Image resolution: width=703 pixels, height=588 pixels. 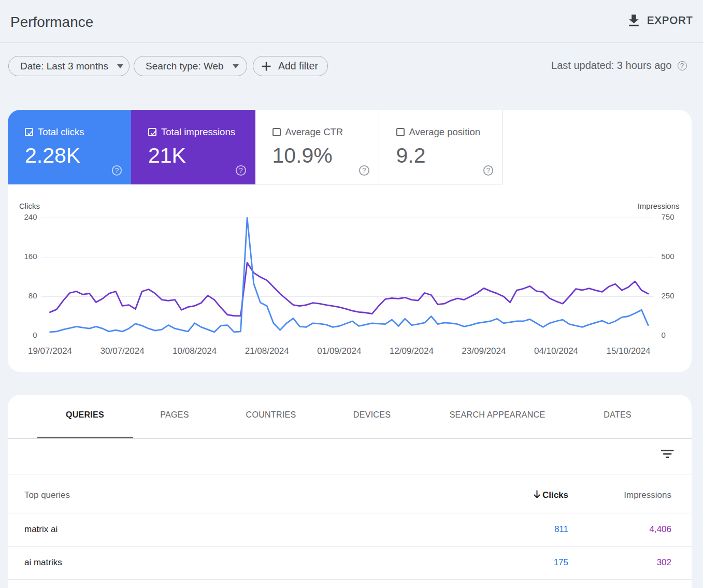 What do you see at coordinates (195, 351) in the screenshot?
I see `svg-text: 10/08/2024` at bounding box center [195, 351].